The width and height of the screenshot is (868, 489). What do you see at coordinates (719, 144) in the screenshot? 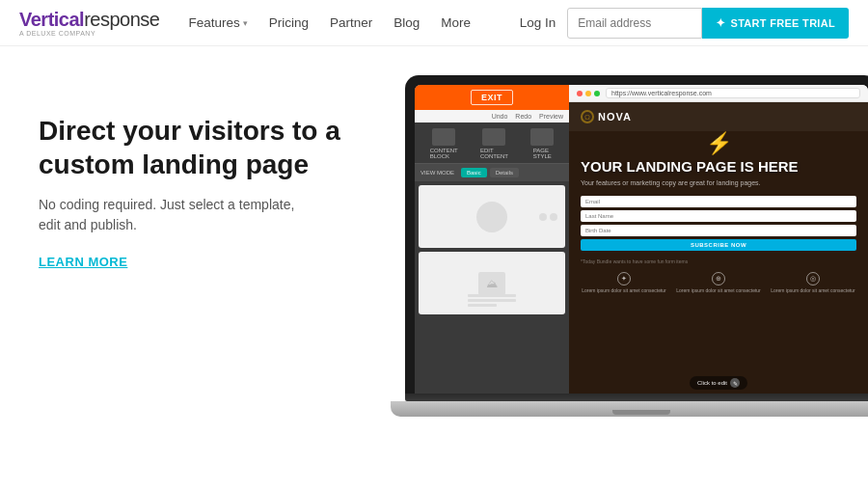
I see `lightning-icon: ⚡` at bounding box center [719, 144].